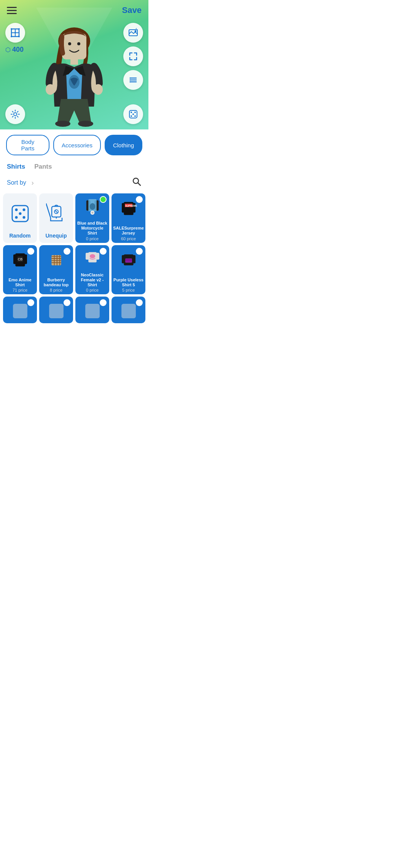  Describe the element at coordinates (92, 291) in the screenshot. I see `neoclassic-price: 0 price` at that location.